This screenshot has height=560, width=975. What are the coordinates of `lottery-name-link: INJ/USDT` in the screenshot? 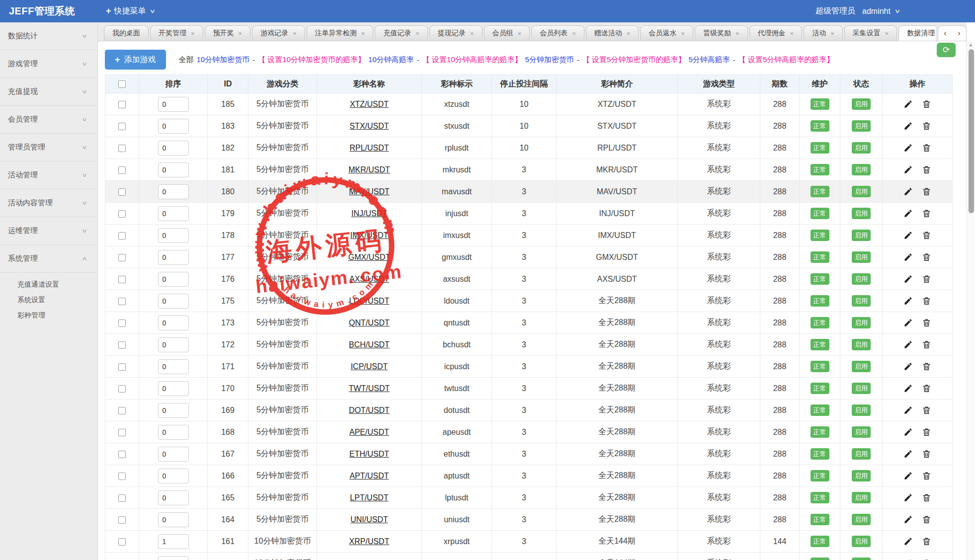 It's located at (369, 214).